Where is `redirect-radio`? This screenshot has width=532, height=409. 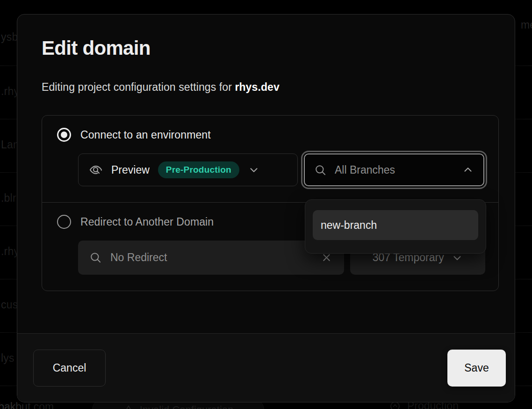
redirect-radio is located at coordinates (64, 222).